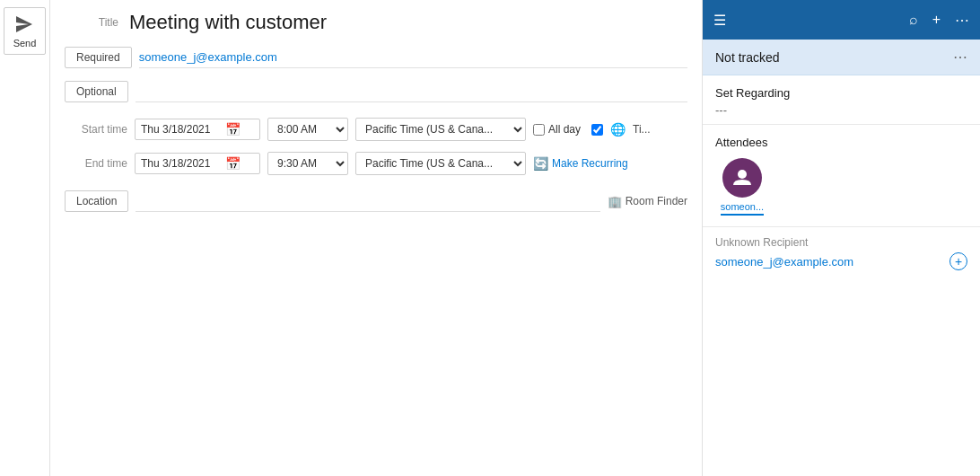  Describe the element at coordinates (591, 163) in the screenshot. I see `recurring-label: Make Recurring` at that location.